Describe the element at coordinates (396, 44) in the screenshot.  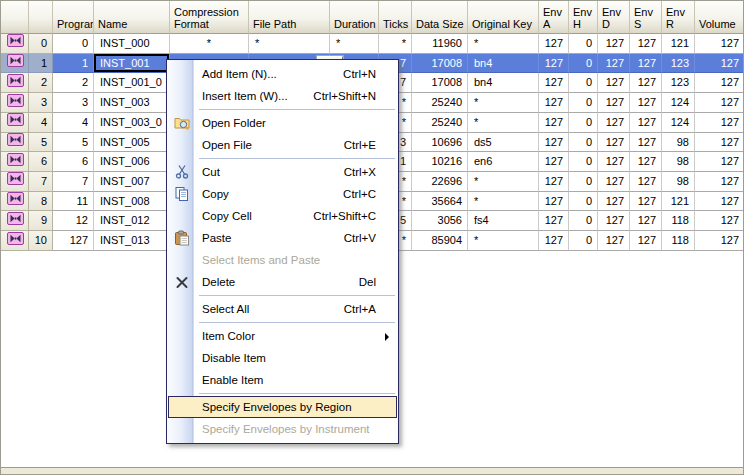
I see `cell-ticks: *` at that location.